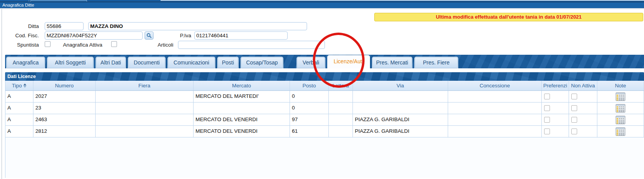  Describe the element at coordinates (86, 45) in the screenshot. I see `anagrafica-attiva-label: Anagrafica Attiva` at that location.